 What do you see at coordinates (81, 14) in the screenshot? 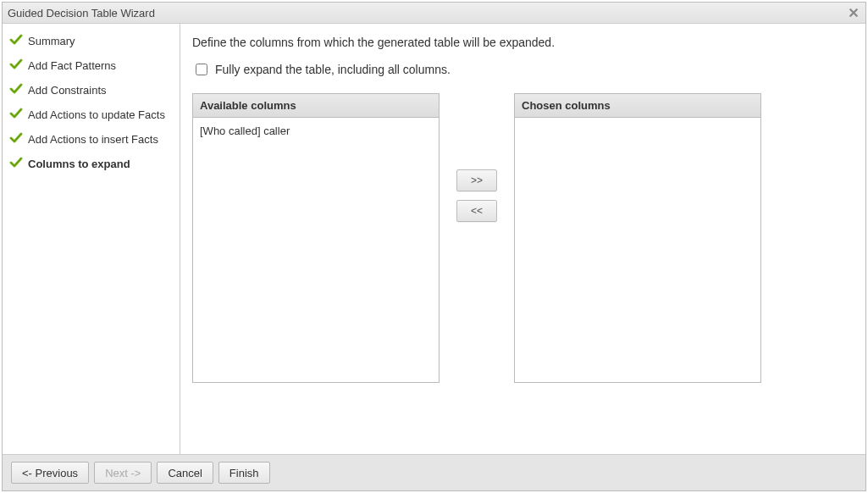
I see `window-title: Guided Decision Table Wizard` at bounding box center [81, 14].